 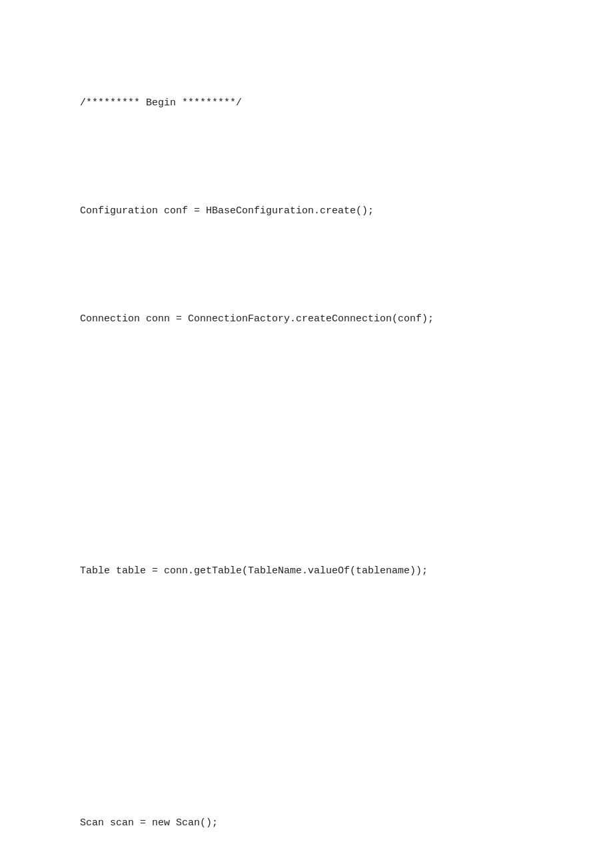 What do you see at coordinates (306, 571) in the screenshot?
I see `code-line-4: Table table = conn.getTable(TableName.va…` at bounding box center [306, 571].